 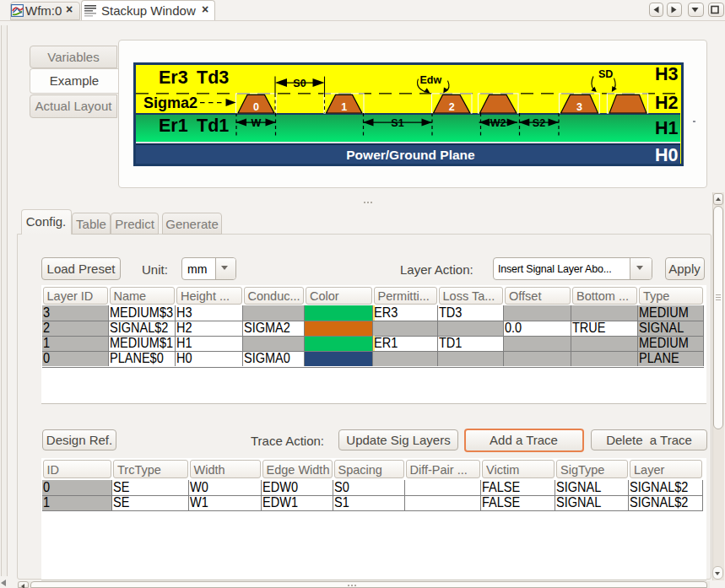 What do you see at coordinates (257, 107) in the screenshot?
I see `svg-text: 0` at bounding box center [257, 107].